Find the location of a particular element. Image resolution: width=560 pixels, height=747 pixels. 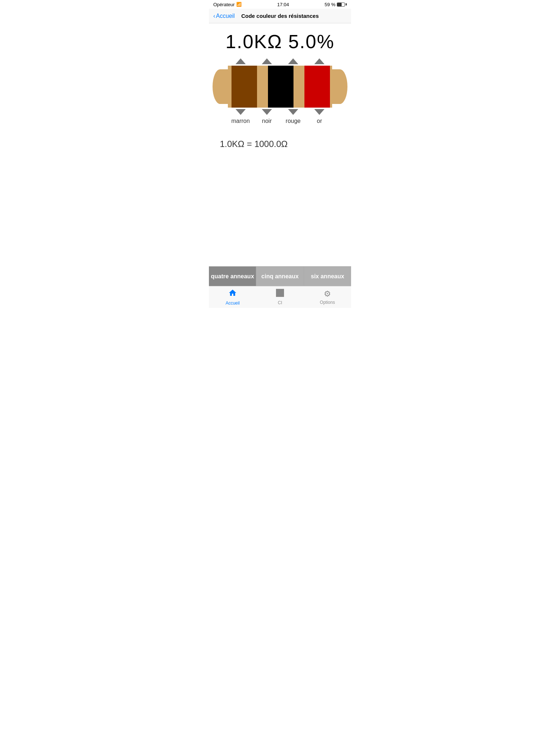

tab-options-label: Options is located at coordinates (327, 302).